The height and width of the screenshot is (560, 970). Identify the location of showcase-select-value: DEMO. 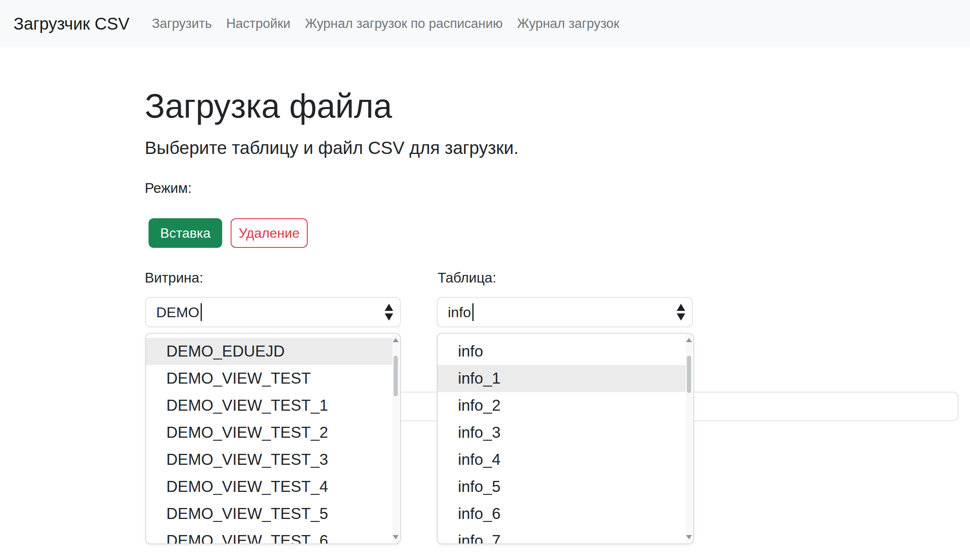
(178, 312).